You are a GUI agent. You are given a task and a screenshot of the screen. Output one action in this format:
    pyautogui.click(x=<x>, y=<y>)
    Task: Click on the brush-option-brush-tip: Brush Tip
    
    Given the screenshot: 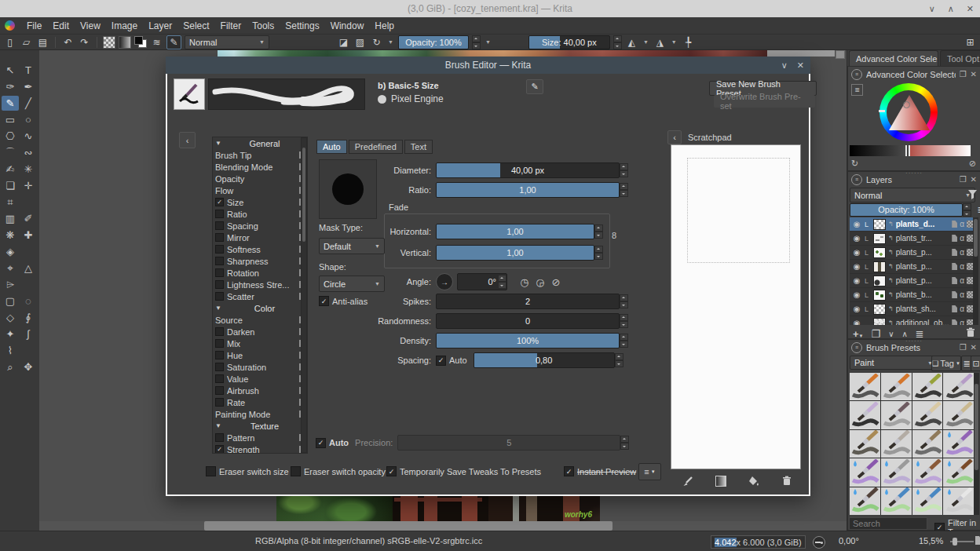 What is the action you would take?
    pyautogui.click(x=260, y=155)
    